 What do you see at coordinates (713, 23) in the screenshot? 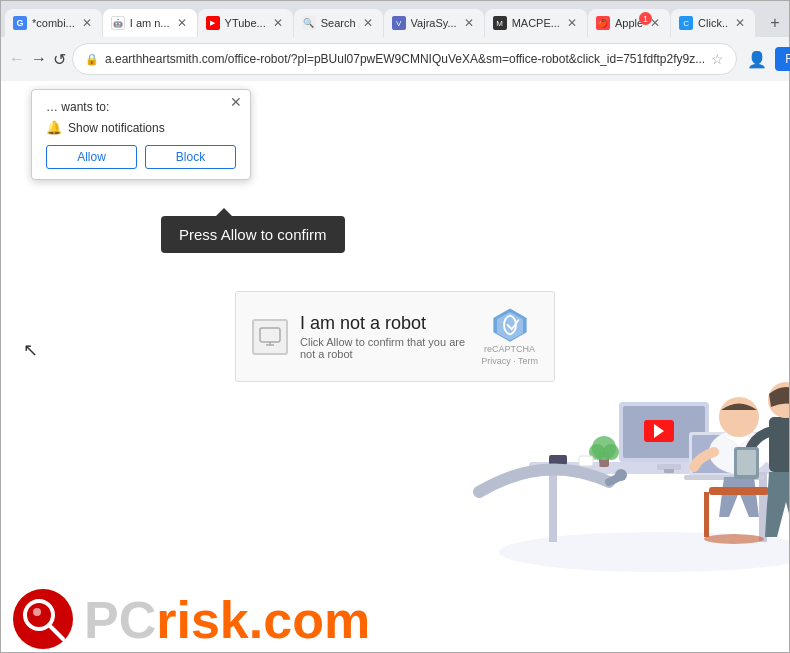
I see `tab-click: C Click.. ✕` at bounding box center [713, 23].